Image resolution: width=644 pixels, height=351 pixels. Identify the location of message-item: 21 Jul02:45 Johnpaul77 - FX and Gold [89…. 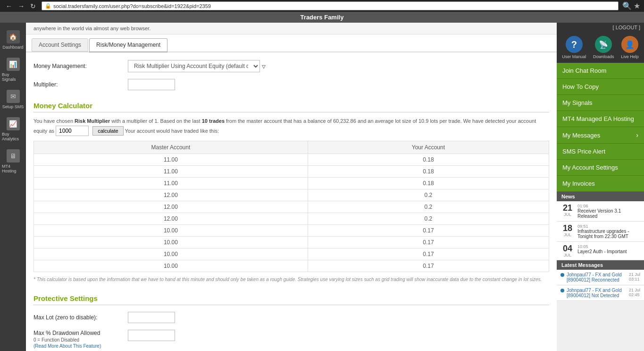
(600, 293).